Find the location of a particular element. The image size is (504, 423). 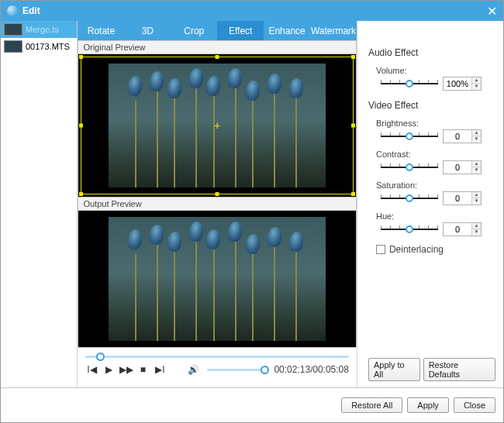

file-sidebar: Merge.ts 00173.MTS is located at coordinates (39, 205).